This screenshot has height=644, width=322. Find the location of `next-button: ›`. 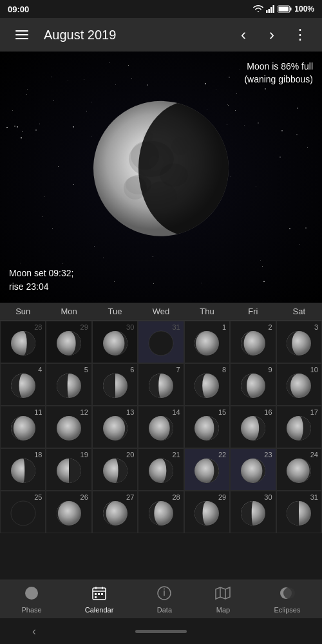

next-button: › is located at coordinates (272, 35).